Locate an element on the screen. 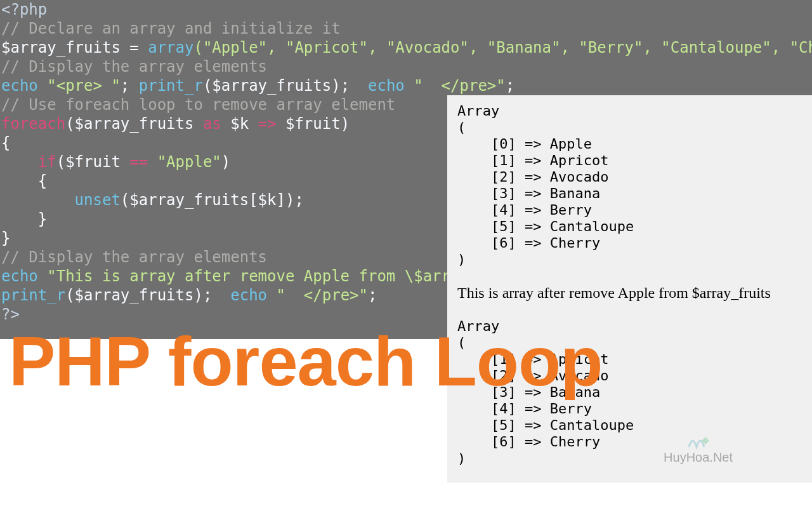 This screenshot has height=508, width=812. code-comment: // Declare an array and initialize it is located at coordinates (171, 29).